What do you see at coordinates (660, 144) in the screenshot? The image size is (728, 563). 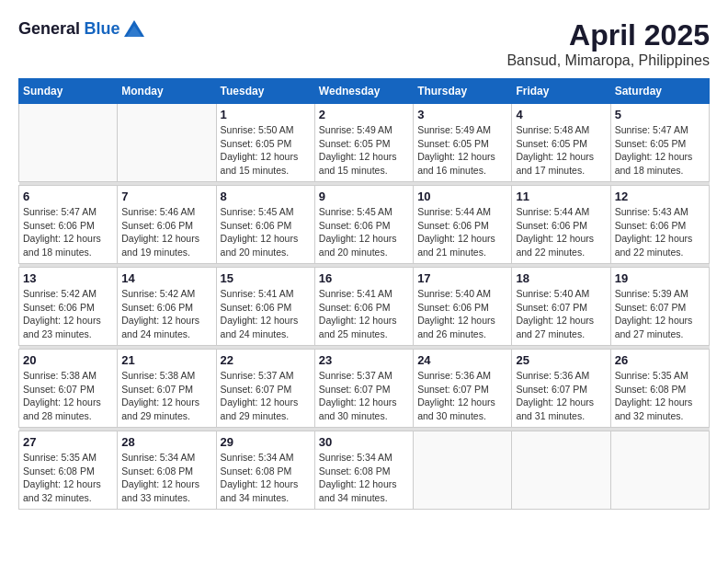 I see `calendar-cell: 5Sunrise: 5:47 AM Sunset: 6:05 PM Daylig…` at bounding box center [660, 144].